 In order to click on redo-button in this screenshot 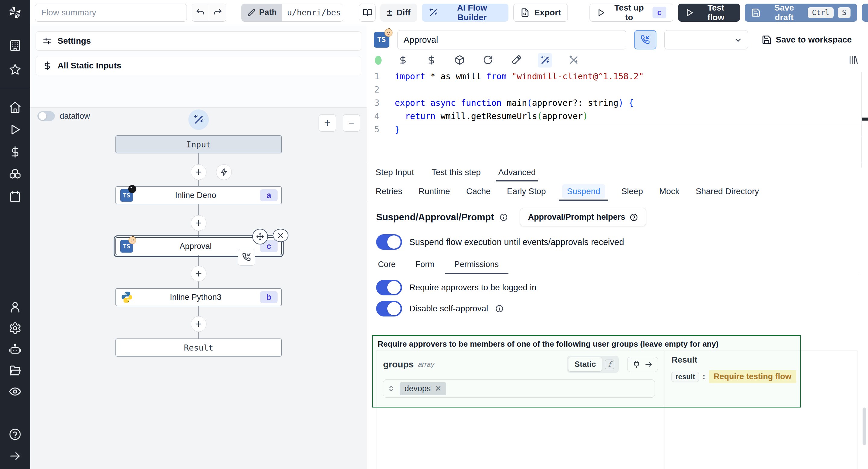, I will do `click(218, 13)`.